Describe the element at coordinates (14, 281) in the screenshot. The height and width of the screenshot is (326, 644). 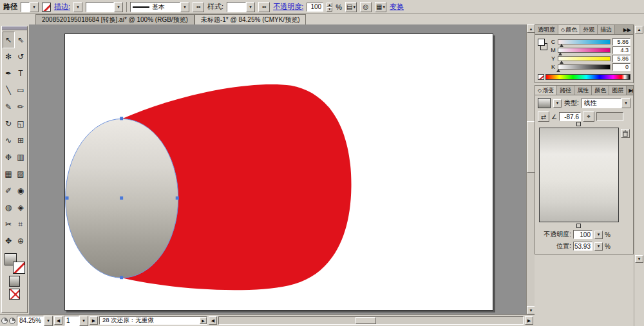
I see `gradient-paint-button` at that location.